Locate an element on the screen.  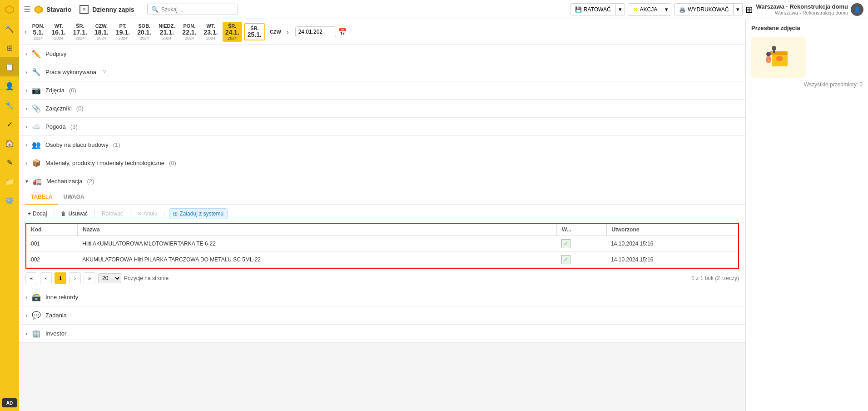
date-item-5: SOB. 20.1. 2024 is located at coordinates (144, 32).